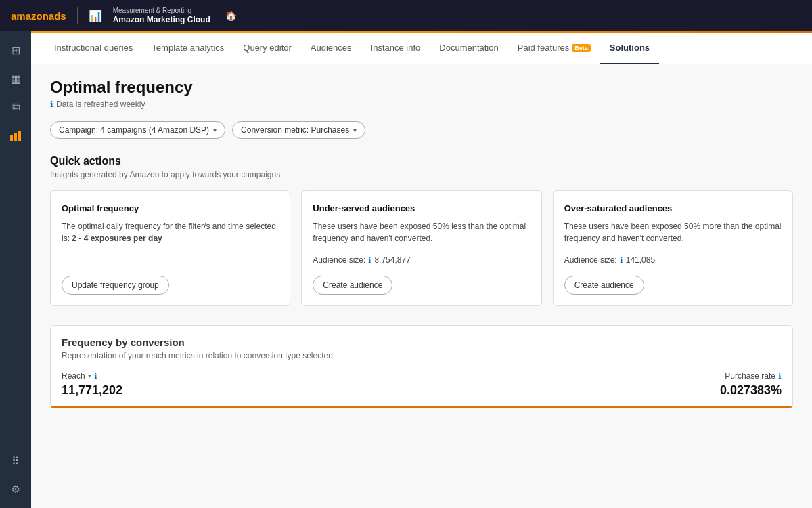  What do you see at coordinates (780, 376) in the screenshot?
I see `info-icon-purchase: ℹ` at bounding box center [780, 376].